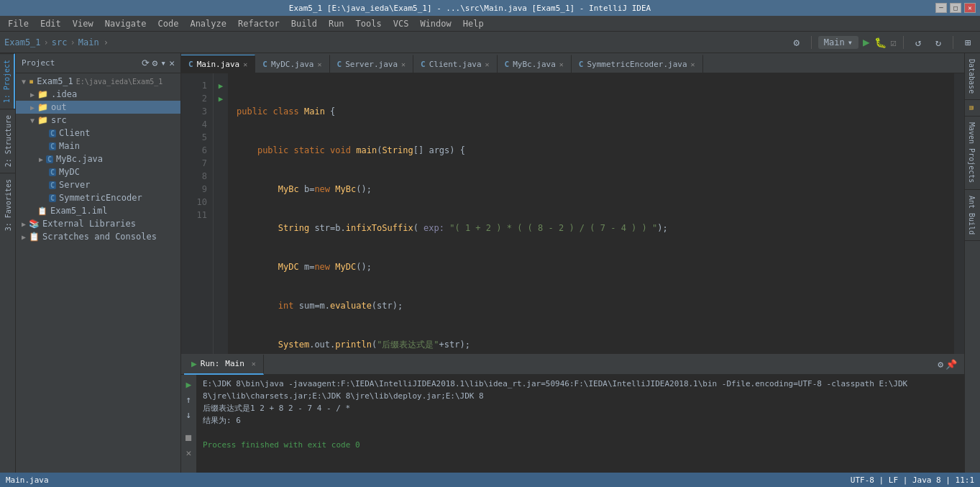 This screenshot has width=980, height=487. Describe the element at coordinates (98, 237) in the screenshot. I see `tree-item-scratches: ▶ 📋 Scratches and Consoles` at that location.